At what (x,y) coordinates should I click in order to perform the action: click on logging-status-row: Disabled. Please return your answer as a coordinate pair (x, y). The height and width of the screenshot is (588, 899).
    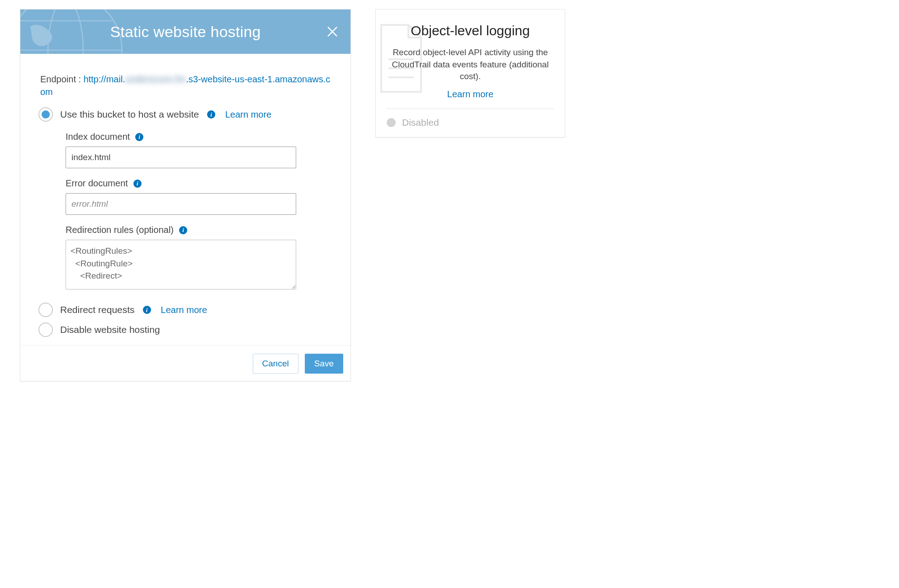
    Looking at the image, I should click on (470, 123).